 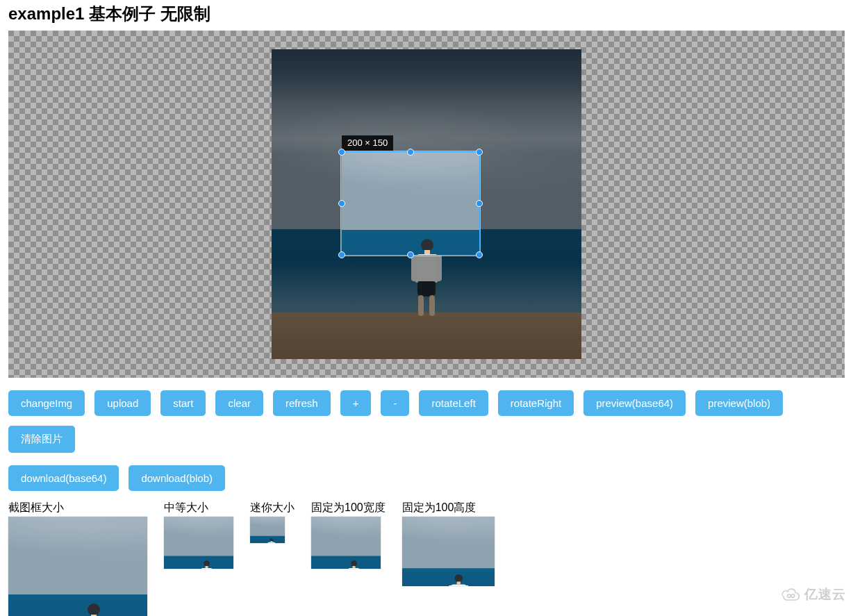 What do you see at coordinates (635, 403) in the screenshot?
I see `preview-base64-button: preview(base64)` at bounding box center [635, 403].